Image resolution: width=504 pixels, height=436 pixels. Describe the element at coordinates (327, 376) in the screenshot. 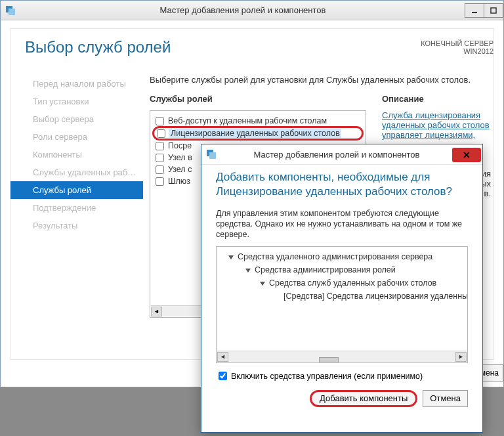

I see `include-tools-label: Включить средства управления (если приме…` at that location.